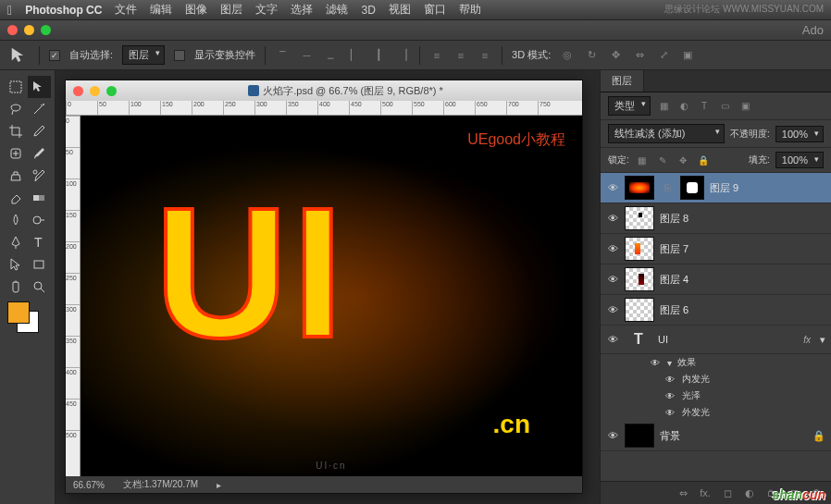 The height and width of the screenshot is (504, 831). Describe the element at coordinates (742, 311) in the screenshot. I see `layer-name: 图层 6` at that location.